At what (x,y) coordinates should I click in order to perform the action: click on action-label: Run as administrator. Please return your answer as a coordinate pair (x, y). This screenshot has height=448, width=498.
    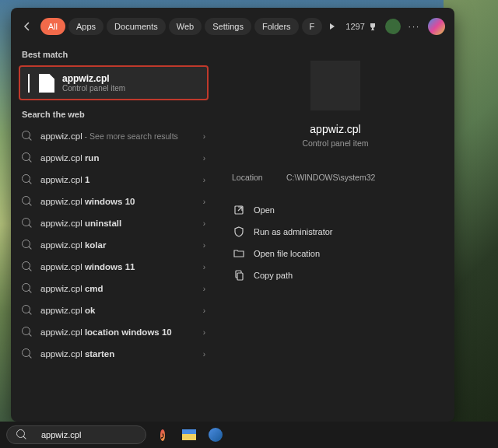
    Looking at the image, I should click on (293, 232).